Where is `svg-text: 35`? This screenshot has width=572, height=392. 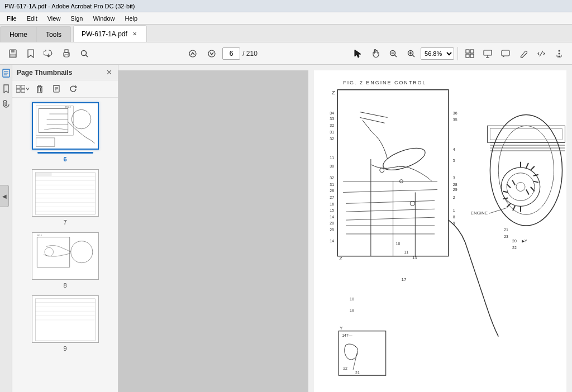 svg-text: 35 is located at coordinates (455, 119).